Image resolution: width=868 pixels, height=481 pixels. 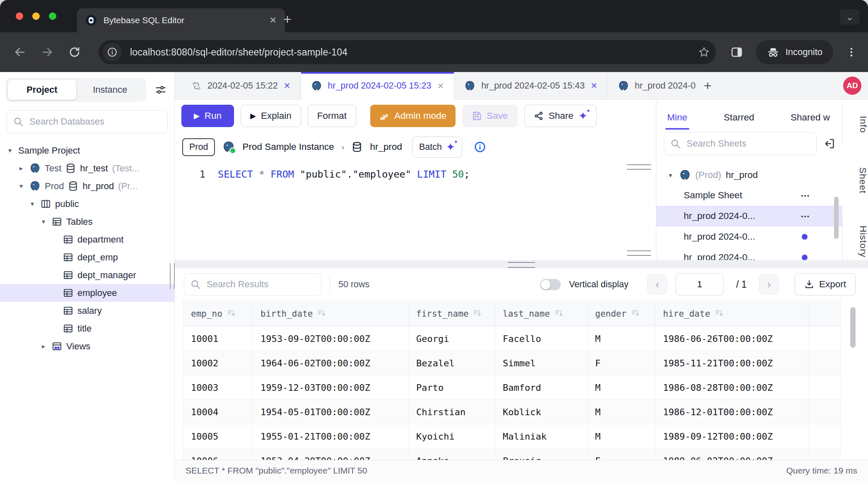 I want to click on tree-item: ▸Views, so click(x=87, y=346).